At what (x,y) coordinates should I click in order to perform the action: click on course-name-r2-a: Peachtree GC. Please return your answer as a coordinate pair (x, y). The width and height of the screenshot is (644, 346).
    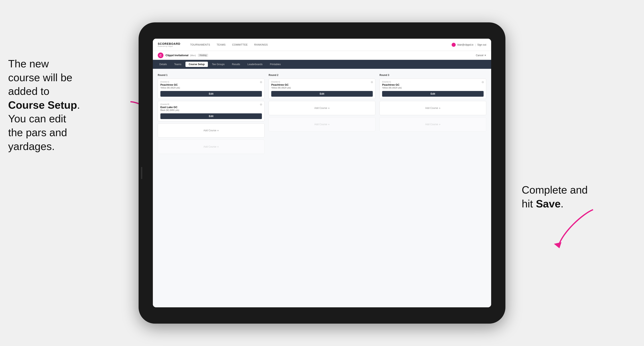
    Looking at the image, I should click on (322, 85).